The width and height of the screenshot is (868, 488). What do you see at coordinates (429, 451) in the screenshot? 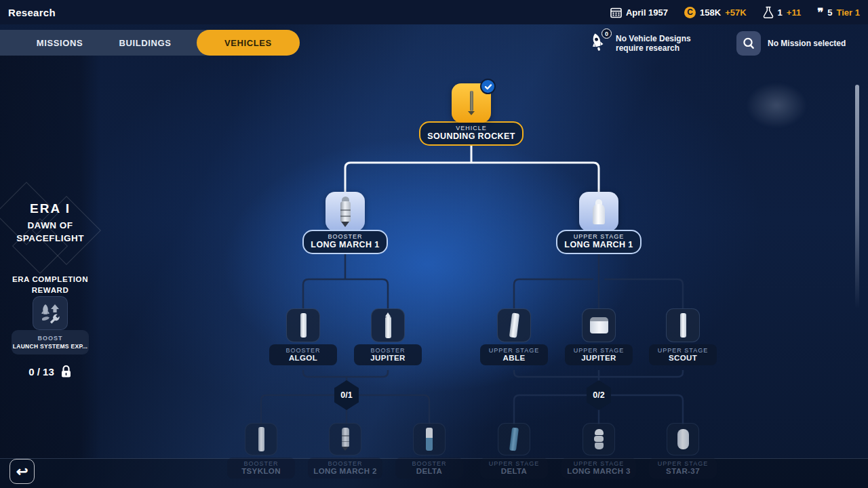
I see `tech-node-booster-delta: BOOSTER DELTA` at bounding box center [429, 451].